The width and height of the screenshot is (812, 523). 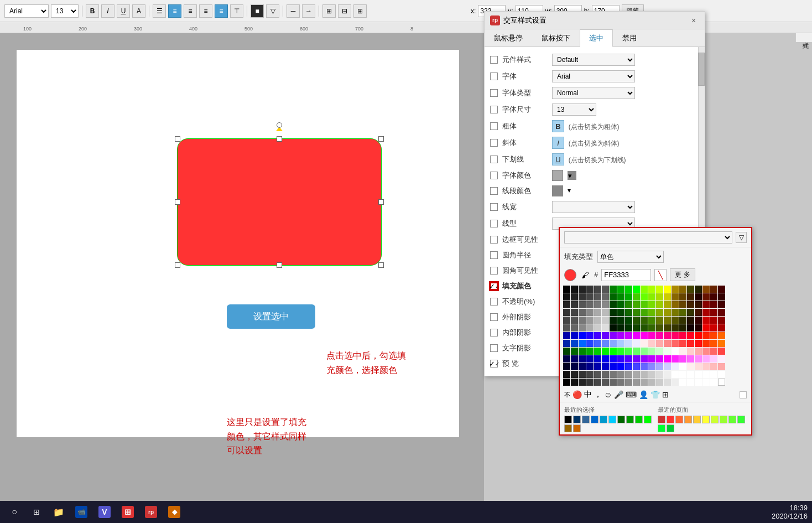 What do you see at coordinates (569, 190) in the screenshot?
I see `line-color-arrow: ▾` at bounding box center [569, 190].